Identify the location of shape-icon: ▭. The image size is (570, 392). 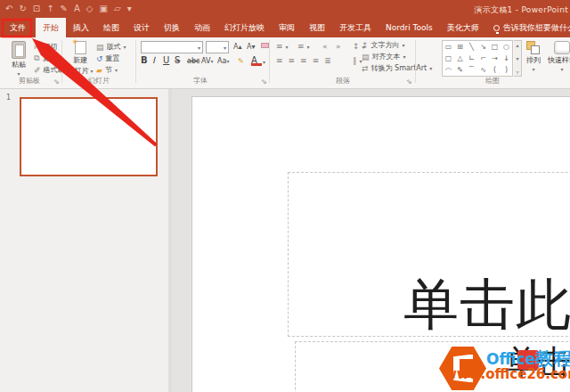
(449, 46).